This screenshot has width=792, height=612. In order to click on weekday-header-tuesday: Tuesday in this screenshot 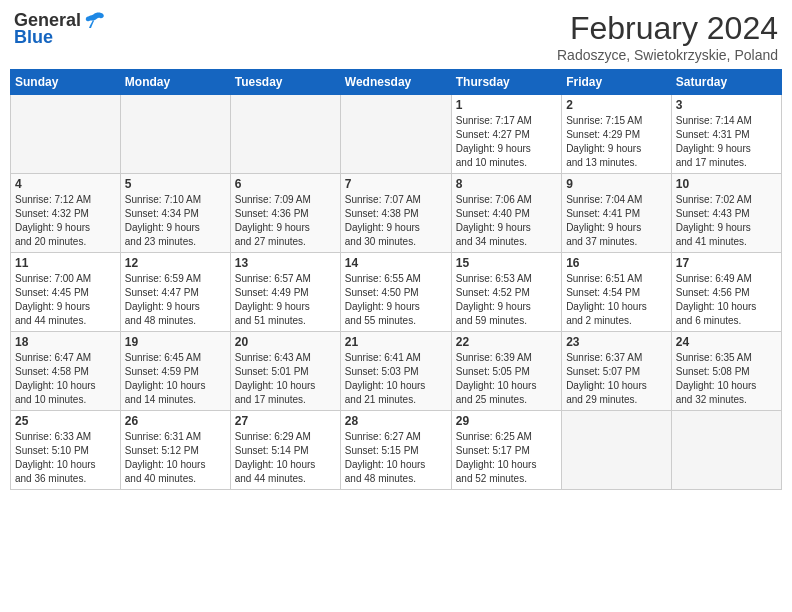, I will do `click(285, 82)`.